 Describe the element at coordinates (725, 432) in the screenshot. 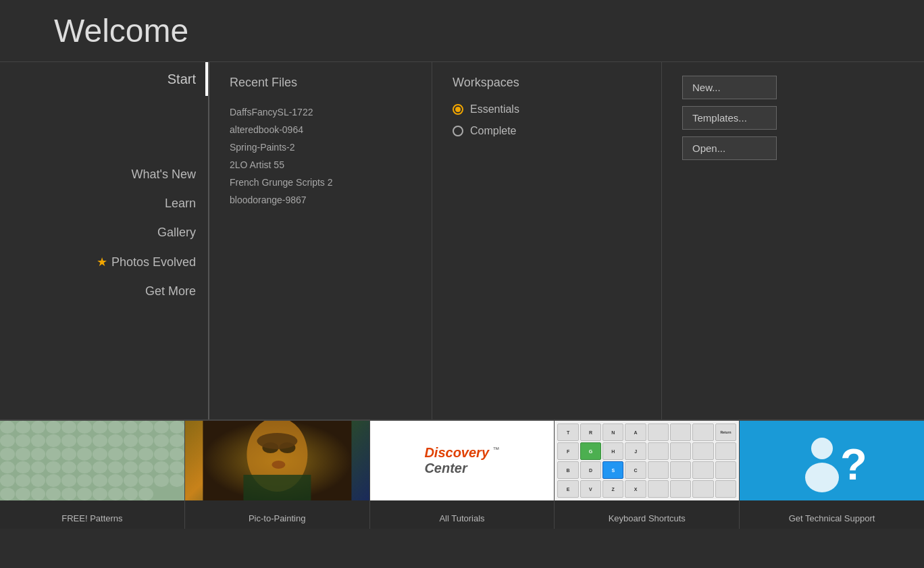

I see `key-return: Return` at that location.